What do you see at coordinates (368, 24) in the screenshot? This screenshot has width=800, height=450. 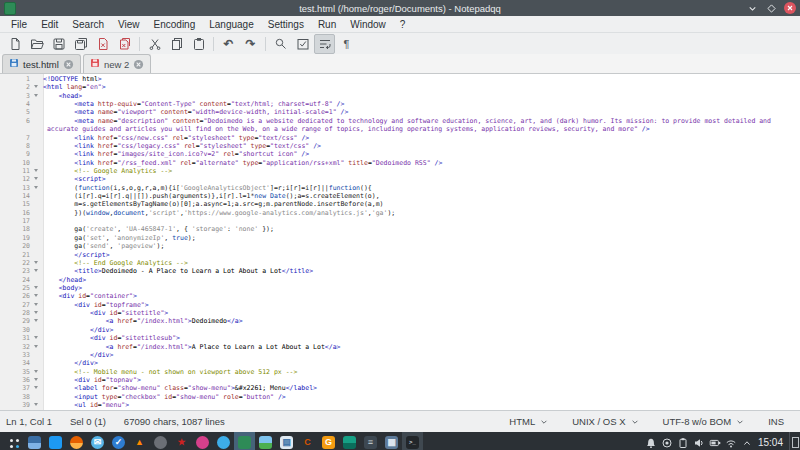 I see `menu-window: Window` at bounding box center [368, 24].